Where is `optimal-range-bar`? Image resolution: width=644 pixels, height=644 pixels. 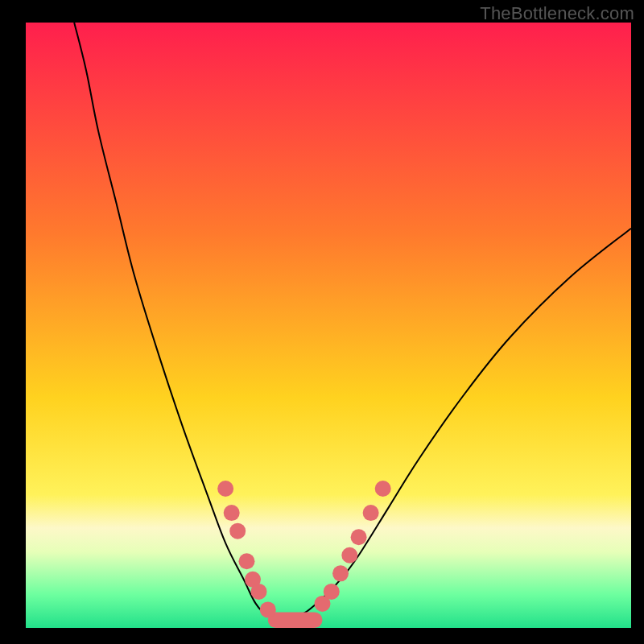
optimal-range-bar is located at coordinates (295, 620).